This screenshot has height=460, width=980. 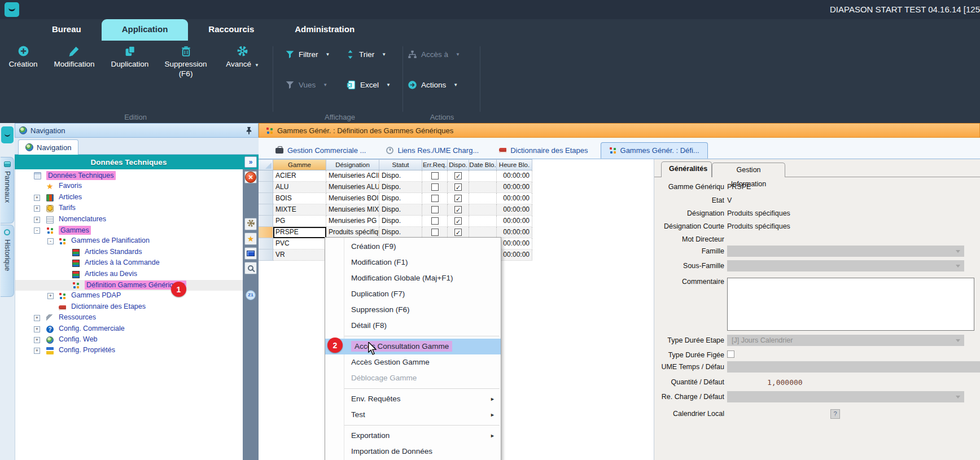 I want to click on cr-ation-button: Création, so click(x=23, y=57).